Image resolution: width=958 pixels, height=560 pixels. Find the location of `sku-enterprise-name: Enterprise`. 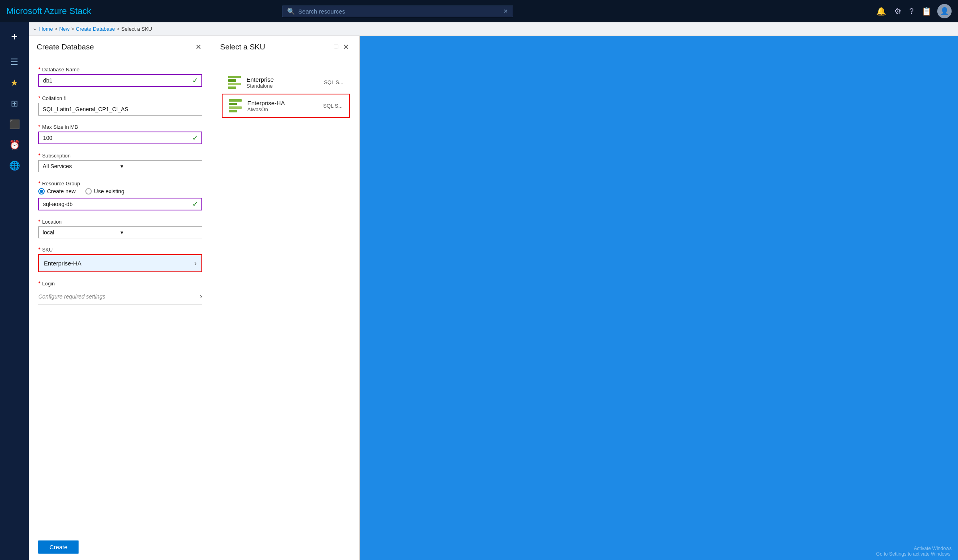

sku-enterprise-name: Enterprise is located at coordinates (282, 80).